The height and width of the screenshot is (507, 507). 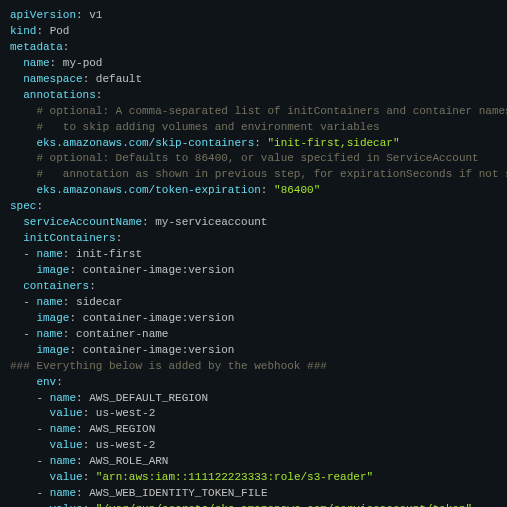 What do you see at coordinates (284, 505) in the screenshot?
I see `val-env3-value: "/var/run/secrets/eks.amazonaws.com/serv…` at bounding box center [284, 505].